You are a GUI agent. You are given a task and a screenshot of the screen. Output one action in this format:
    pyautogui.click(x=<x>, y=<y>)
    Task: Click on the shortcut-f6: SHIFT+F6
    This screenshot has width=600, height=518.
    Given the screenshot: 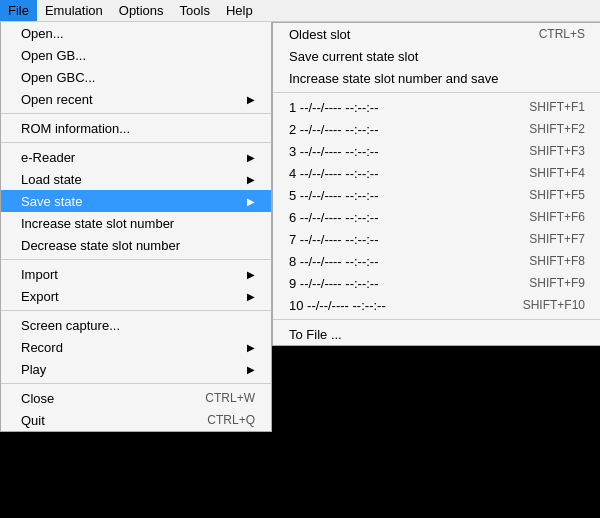 What is the action you would take?
    pyautogui.click(x=557, y=217)
    